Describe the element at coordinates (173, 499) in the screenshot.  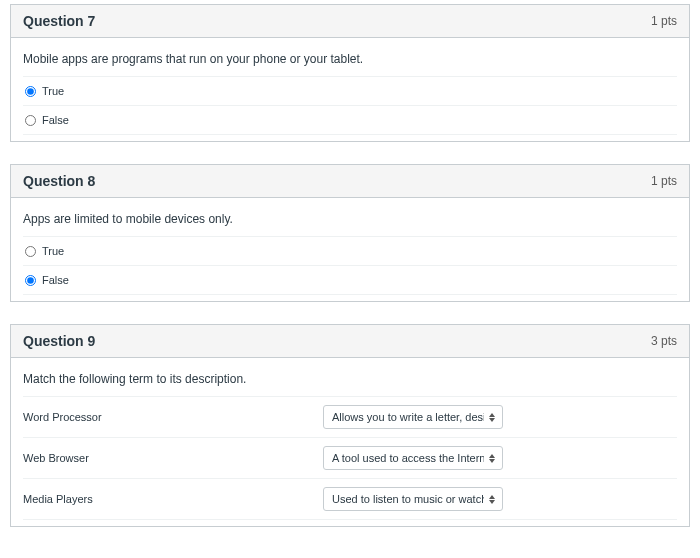
I see `match-term: Media Players` at that location.